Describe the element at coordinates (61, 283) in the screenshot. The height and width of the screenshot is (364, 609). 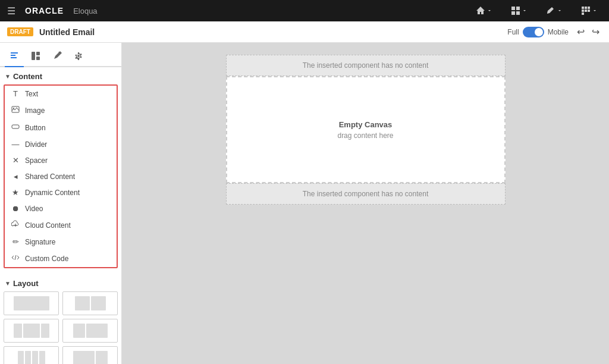
I see `layout-section-header: ▼ Layout` at that location.